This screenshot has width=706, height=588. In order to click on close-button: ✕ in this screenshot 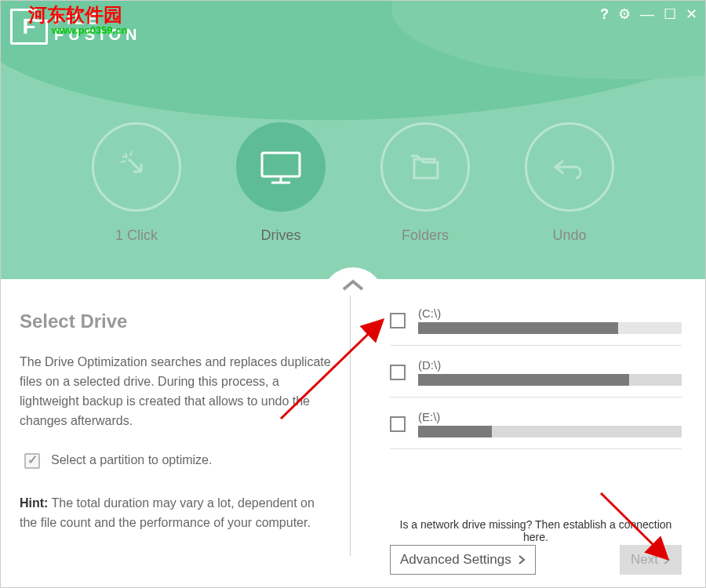, I will do `click(692, 14)`.